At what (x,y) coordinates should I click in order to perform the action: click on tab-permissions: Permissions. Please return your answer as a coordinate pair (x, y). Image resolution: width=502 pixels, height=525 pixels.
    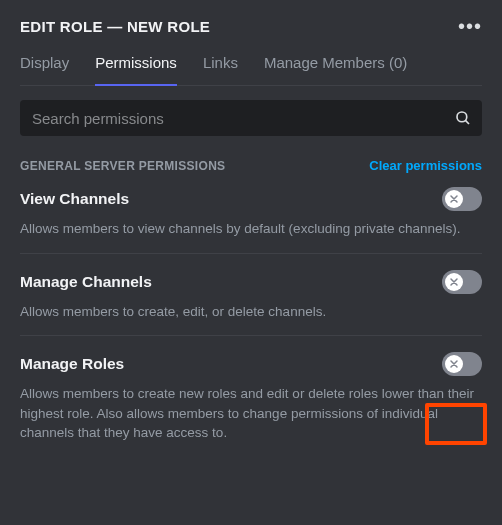
    Looking at the image, I should click on (136, 70).